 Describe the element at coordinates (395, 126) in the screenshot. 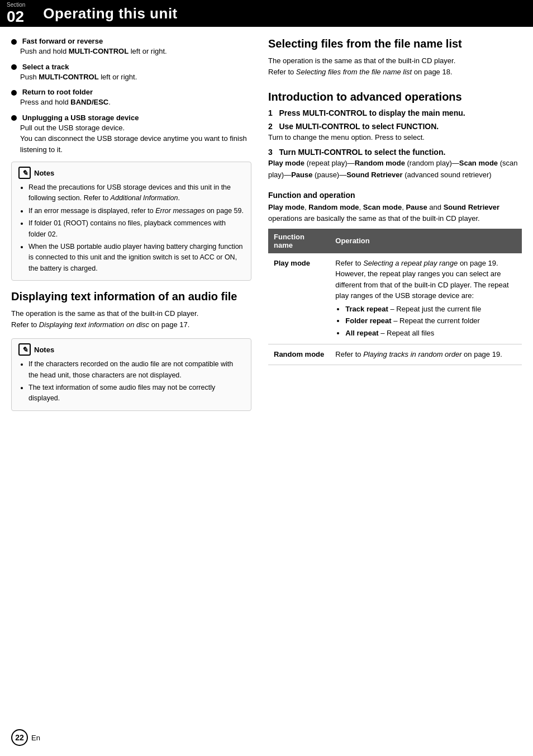

I see `step-2-number: 2 Use MULTI-CONTROL to select FUNCTION.` at that location.